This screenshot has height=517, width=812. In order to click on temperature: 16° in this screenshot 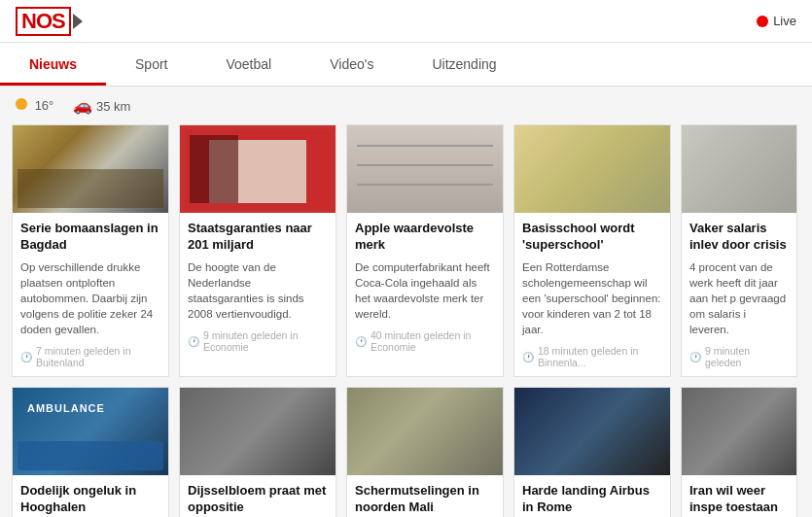, I will do `click(45, 105)`.